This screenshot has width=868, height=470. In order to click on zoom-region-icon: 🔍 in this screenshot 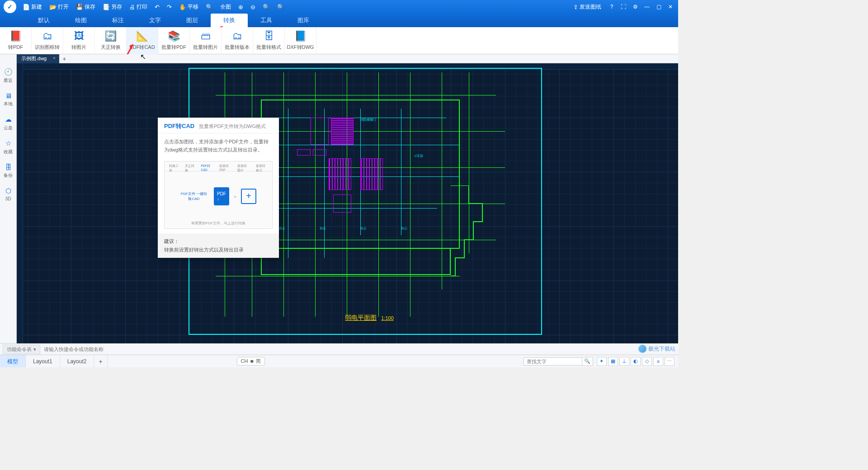, I will do `click(209, 7)`.